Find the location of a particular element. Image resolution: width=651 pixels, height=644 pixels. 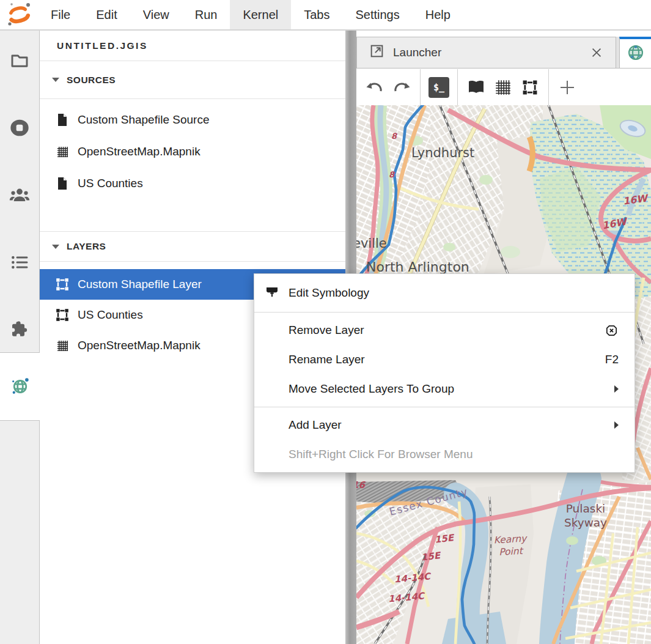

map-label: eville is located at coordinates (372, 243).